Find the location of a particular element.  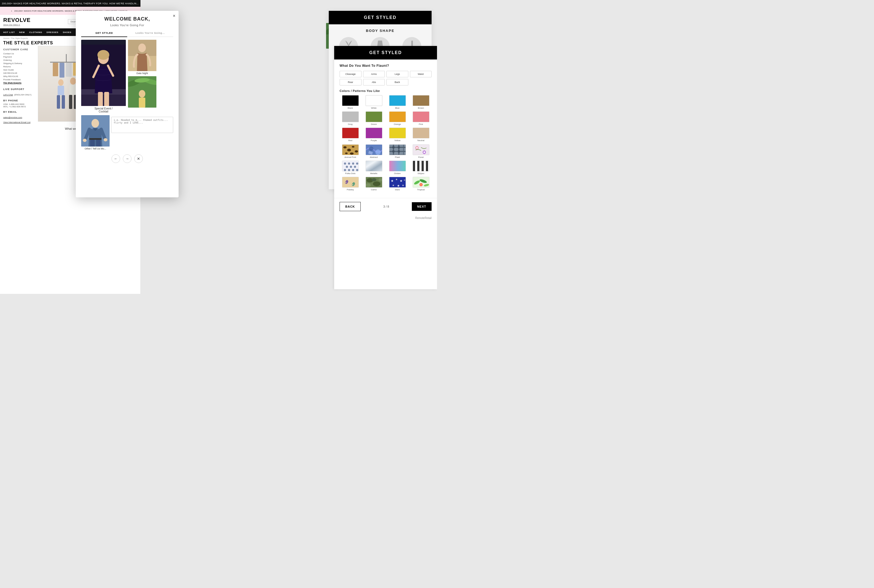

green-label: Green is located at coordinates (374, 124).